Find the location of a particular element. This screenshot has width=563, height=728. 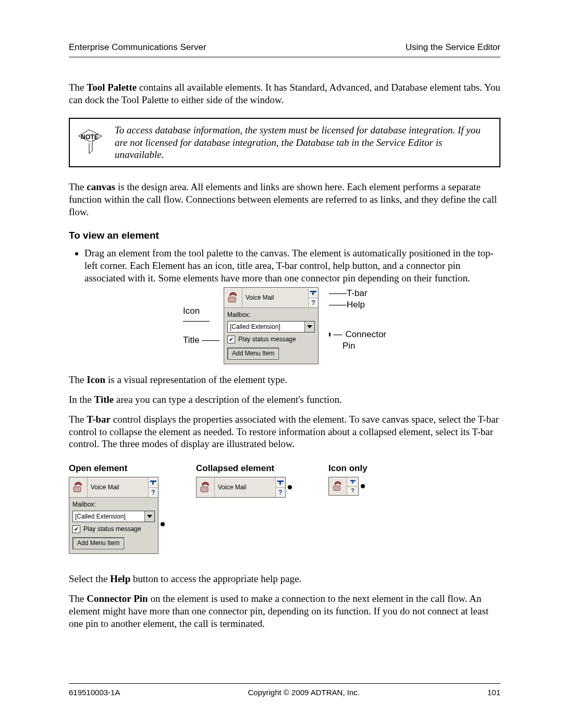

bold-term-canvas: canvas is located at coordinates (101, 187).